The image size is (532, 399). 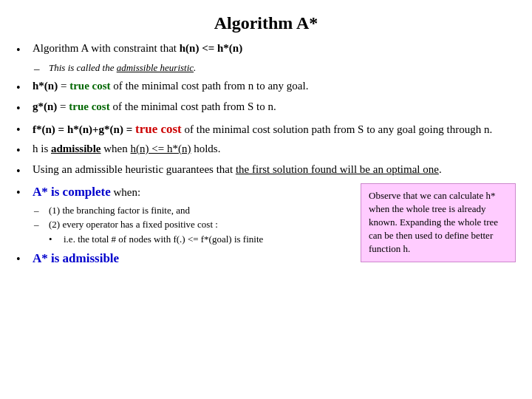 What do you see at coordinates (163, 239) in the screenshot?
I see `sub-complete-3-text: i.e. the total # of nodes with f(.) <= f…` at bounding box center [163, 239].